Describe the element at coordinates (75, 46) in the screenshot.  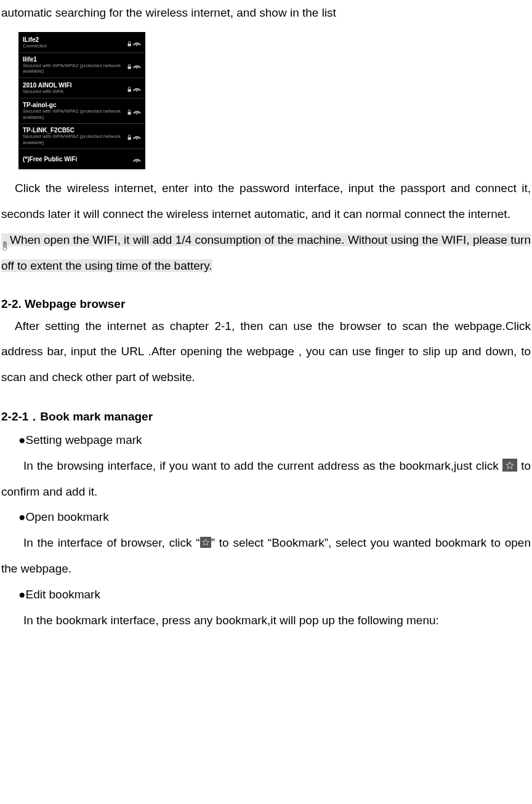
I see `wifi-subtext: Connected` at that location.